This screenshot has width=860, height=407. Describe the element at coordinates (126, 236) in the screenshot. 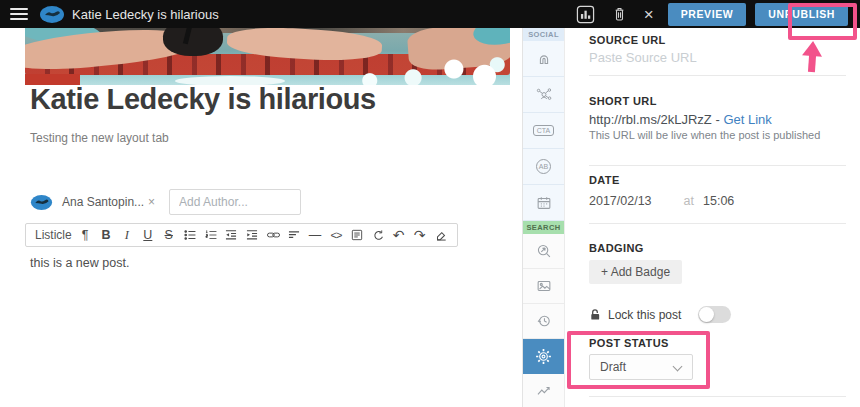

I see `italic-button: I` at that location.